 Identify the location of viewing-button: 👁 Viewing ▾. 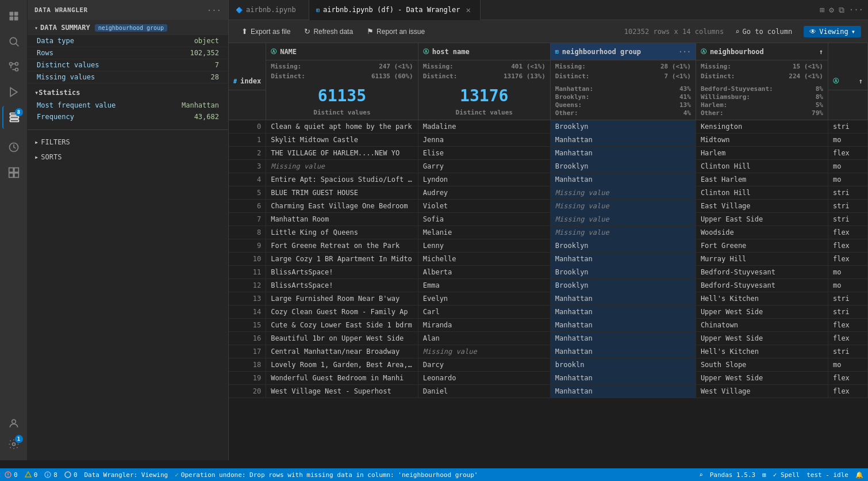
(832, 32).